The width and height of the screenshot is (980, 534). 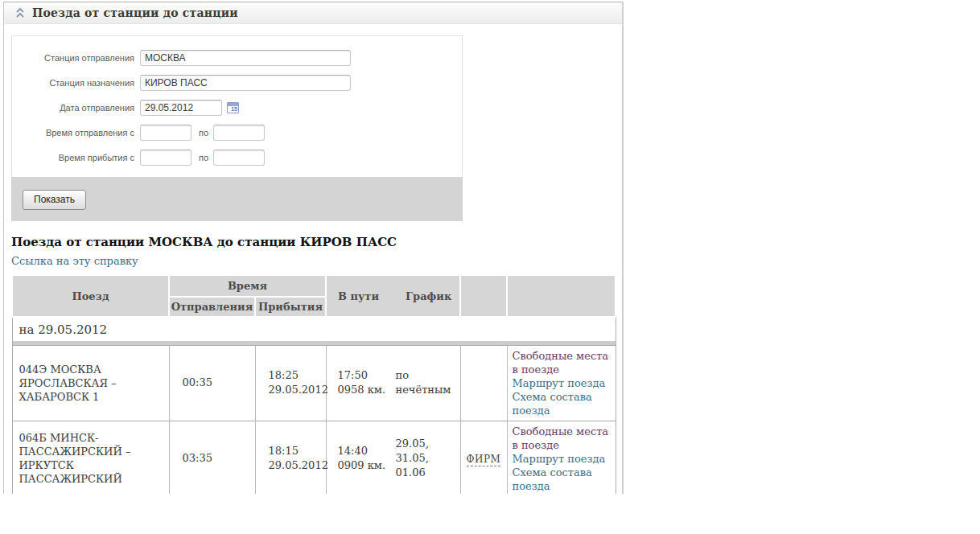 What do you see at coordinates (204, 158) in the screenshot?
I see `arrival-time-to-label: по` at bounding box center [204, 158].